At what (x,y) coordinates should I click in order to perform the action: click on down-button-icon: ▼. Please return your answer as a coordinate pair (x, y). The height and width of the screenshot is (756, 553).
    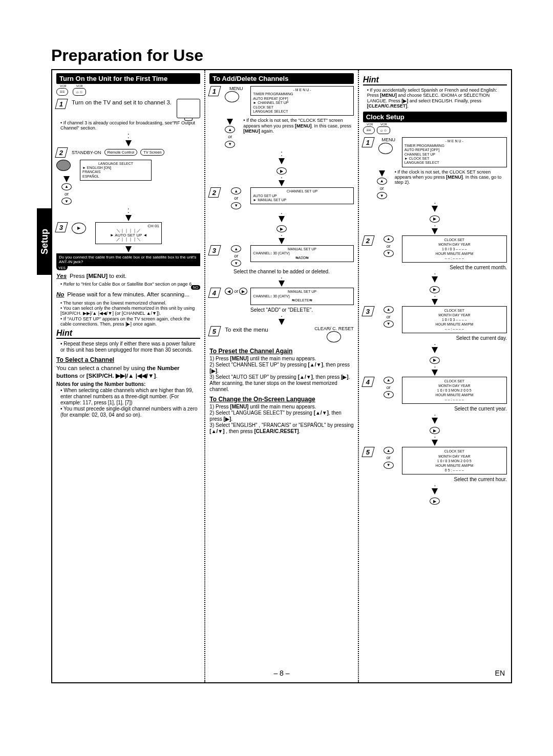
    Looking at the image, I should click on (67, 201).